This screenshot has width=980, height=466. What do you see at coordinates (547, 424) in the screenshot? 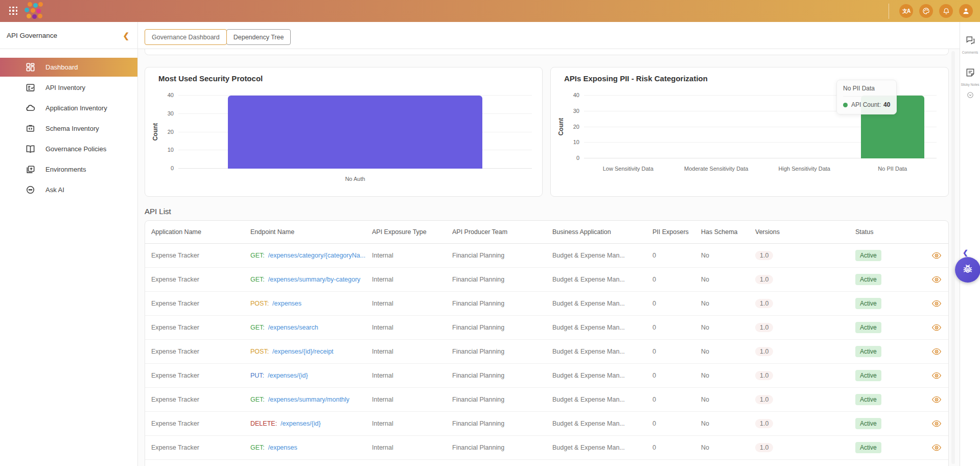
I see `table-row: Expense TrackerDELETE: /expenses/{id}Int…` at bounding box center [547, 424].